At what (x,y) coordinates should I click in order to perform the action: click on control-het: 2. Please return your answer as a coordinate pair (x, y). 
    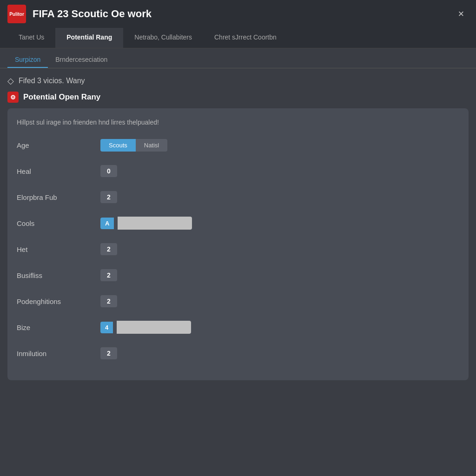
    Looking at the image, I should click on (109, 249).